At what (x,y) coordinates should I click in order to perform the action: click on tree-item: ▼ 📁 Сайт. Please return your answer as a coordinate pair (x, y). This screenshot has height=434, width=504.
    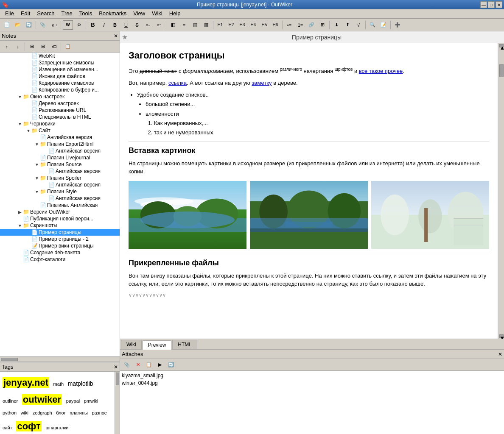
    Looking at the image, I should click on (60, 131).